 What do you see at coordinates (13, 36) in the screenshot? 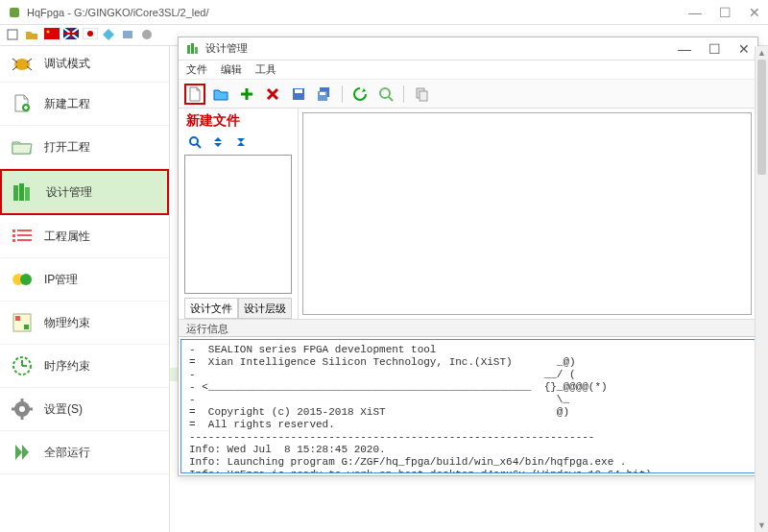
I see `toolbar-new-icon` at bounding box center [13, 36].